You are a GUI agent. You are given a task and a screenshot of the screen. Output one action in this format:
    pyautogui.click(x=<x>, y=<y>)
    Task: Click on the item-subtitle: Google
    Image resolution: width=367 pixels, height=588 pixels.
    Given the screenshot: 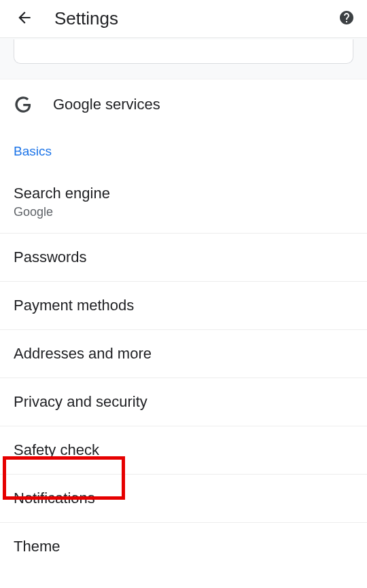 What is the action you would take?
    pyautogui.click(x=184, y=212)
    